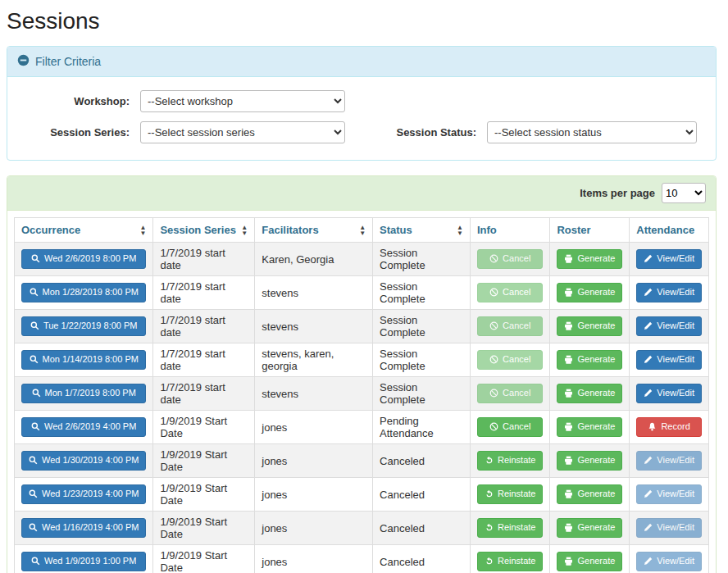  I want to click on column-header-attendance: Attendance, so click(669, 230).